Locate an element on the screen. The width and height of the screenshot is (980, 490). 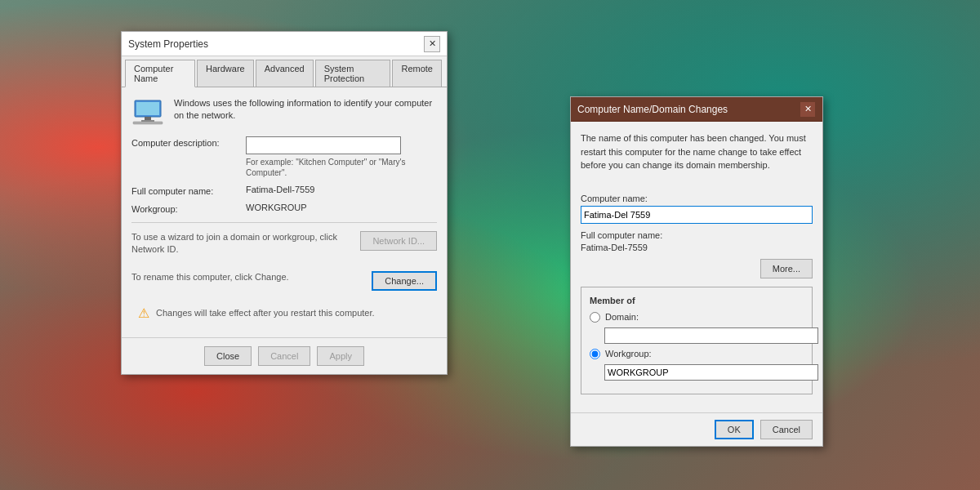
system-props-titlebar: System Properties ✕ is located at coordinates (284, 44).